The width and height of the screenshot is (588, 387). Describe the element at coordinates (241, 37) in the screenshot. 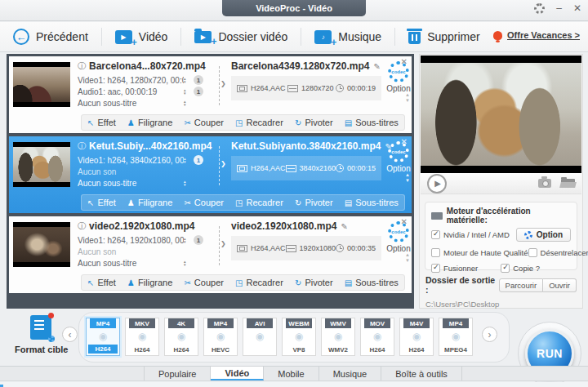

I see `add-video-folder-button: ▶+ Dossier vidéo` at that location.